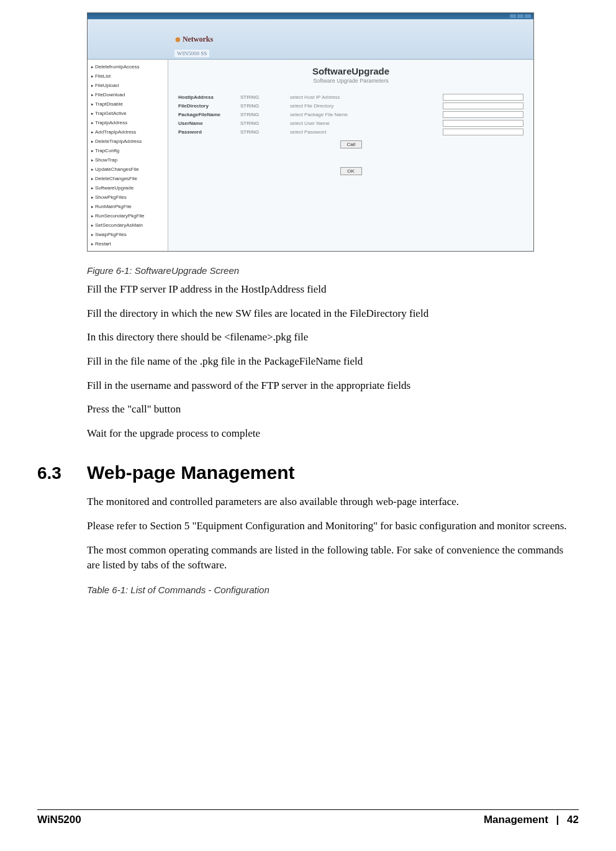 This screenshot has width=616, height=851. What do you see at coordinates (333, 558) in the screenshot?
I see `body-paragraph: The most common operating commands are l…` at bounding box center [333, 558].